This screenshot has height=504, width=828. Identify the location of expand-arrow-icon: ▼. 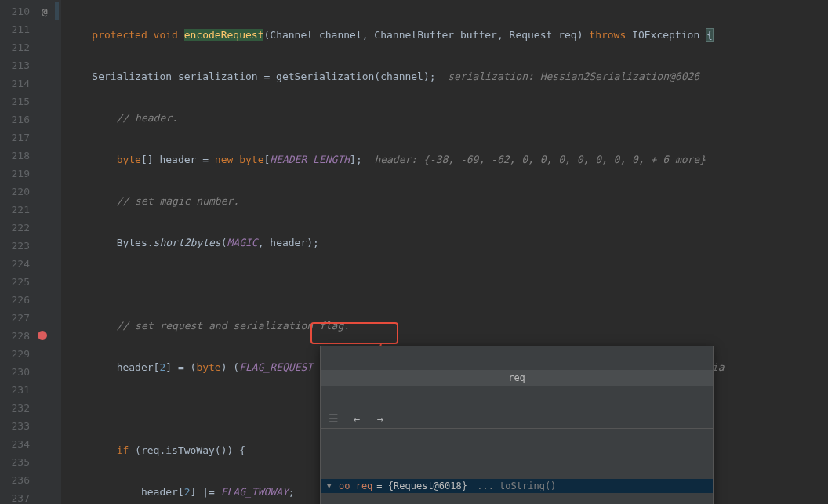
(331, 486).